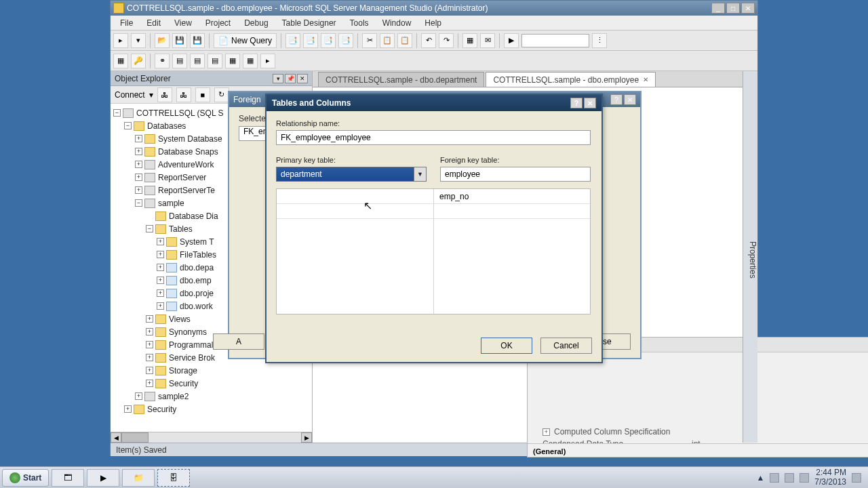 This screenshot has width=868, height=488. Describe the element at coordinates (515, 174) in the screenshot. I see `fk-table-input: employee` at that location.